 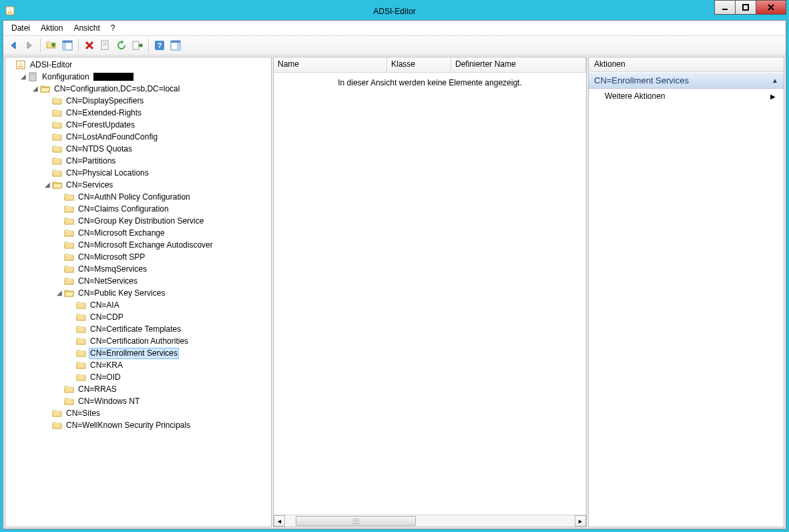 I want to click on column-dn: Definierter Name, so click(x=519, y=65).